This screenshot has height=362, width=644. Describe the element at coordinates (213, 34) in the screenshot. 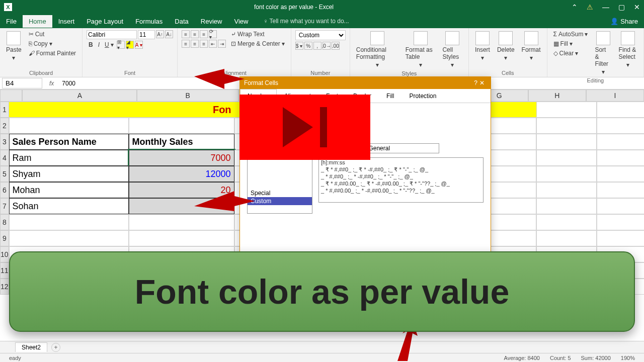

I see `orientation-icon: ⟳ ▾` at that location.